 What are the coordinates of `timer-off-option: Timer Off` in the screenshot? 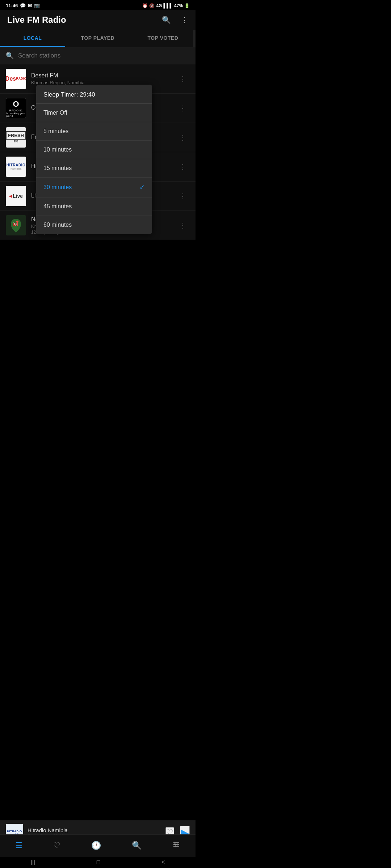 It's located at (94, 113).